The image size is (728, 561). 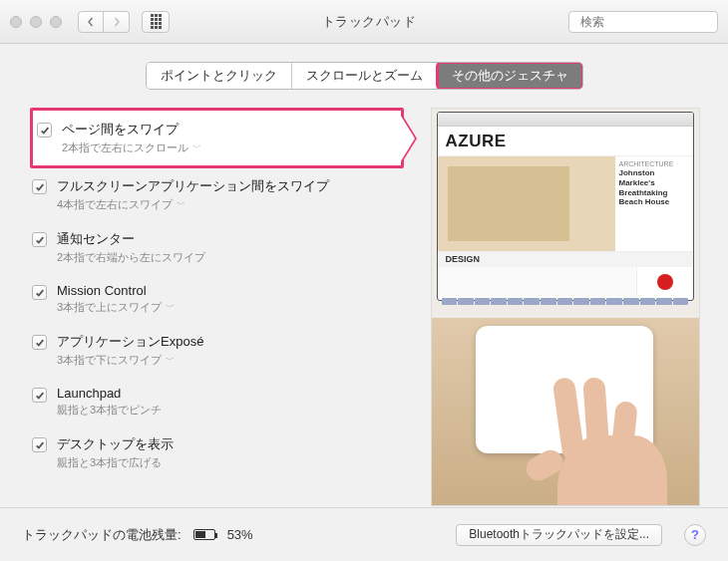 I want to click on search-field, so click(x=643, y=22).